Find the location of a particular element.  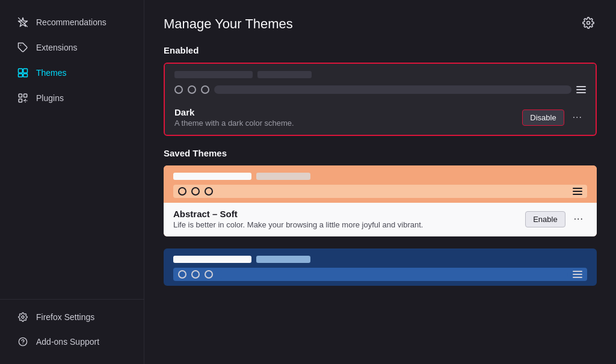

sidebar-item-firefox-settings: Firefox Settings is located at coordinates (72, 317).